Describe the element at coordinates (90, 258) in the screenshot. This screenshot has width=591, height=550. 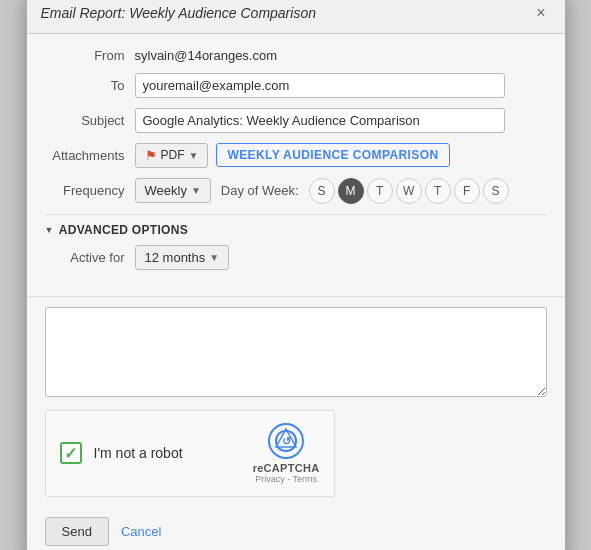
I see `active-for-label: Active for` at that location.